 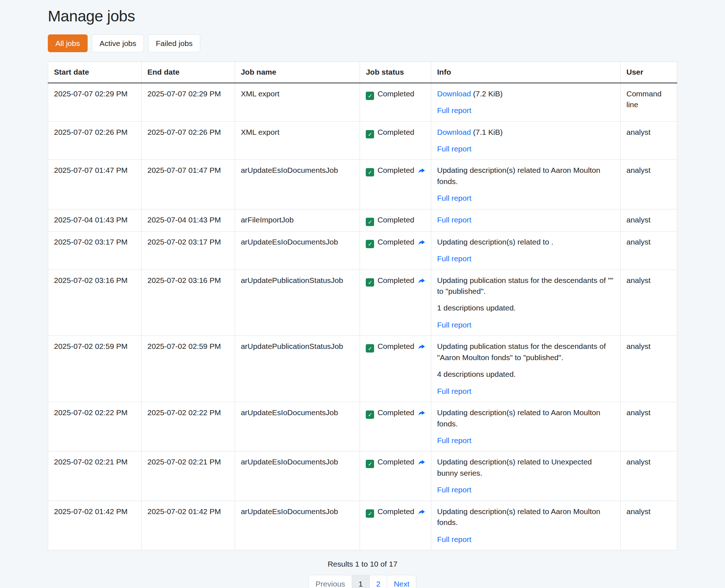 I want to click on page-title: Manage jobs, so click(x=362, y=16).